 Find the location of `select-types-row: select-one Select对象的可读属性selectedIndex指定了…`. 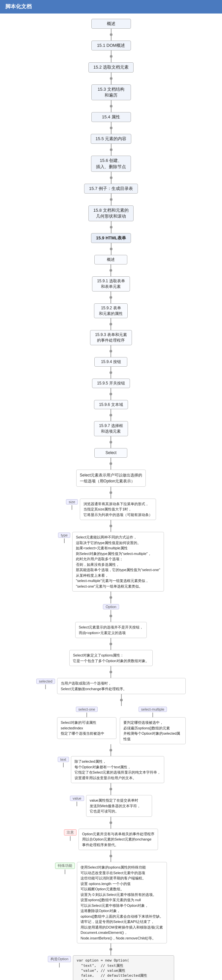

select-types-row: select-one Select对象的可读属性selectedIndex指定了… is located at coordinates (121, 725).